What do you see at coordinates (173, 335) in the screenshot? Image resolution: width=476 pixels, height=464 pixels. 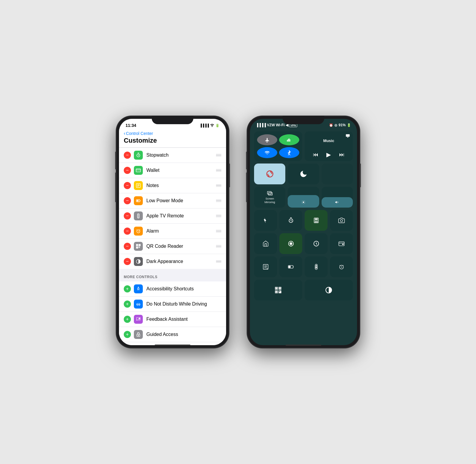 I see `list-item: + Guided Access` at bounding box center [173, 335].